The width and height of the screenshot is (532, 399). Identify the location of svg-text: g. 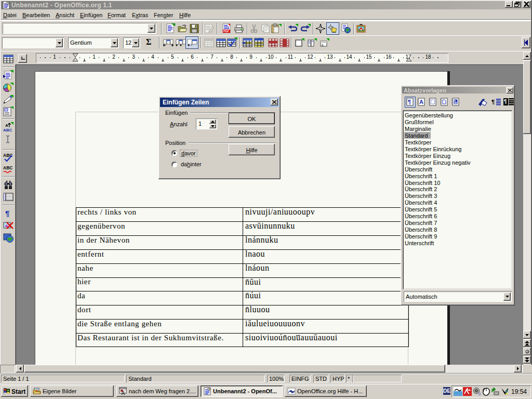
(323, 45).